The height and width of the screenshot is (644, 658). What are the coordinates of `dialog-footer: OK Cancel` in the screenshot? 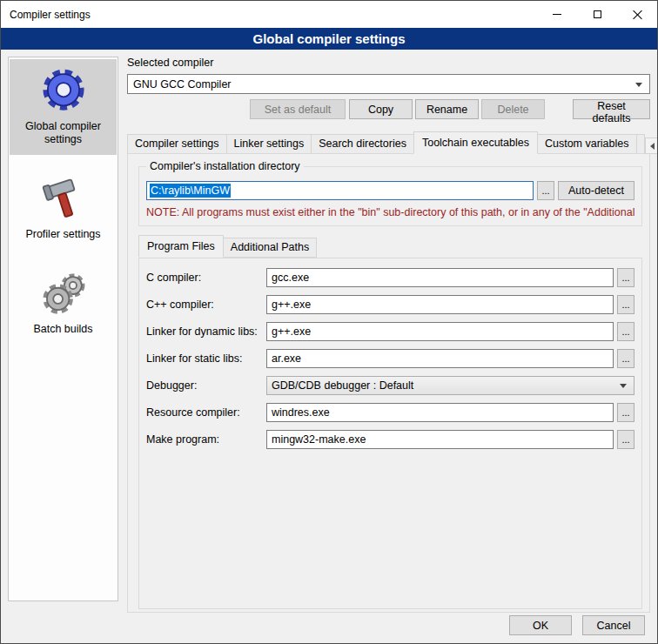 It's located at (577, 625).